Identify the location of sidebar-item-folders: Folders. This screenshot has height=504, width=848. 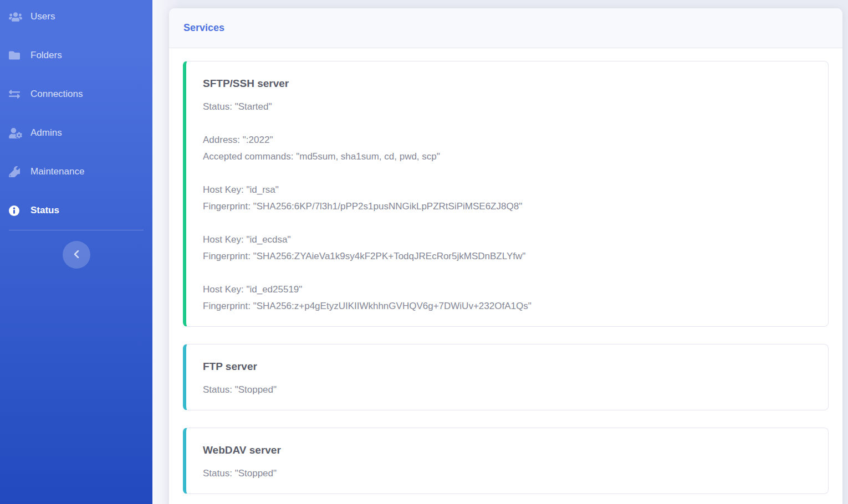
(76, 55).